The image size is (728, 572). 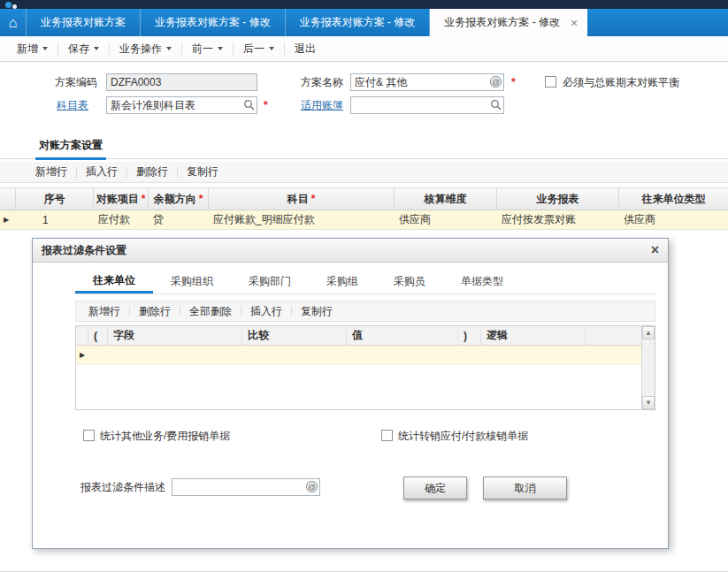 What do you see at coordinates (427, 82) in the screenshot?
I see `scheme-name-field: @` at bounding box center [427, 82].